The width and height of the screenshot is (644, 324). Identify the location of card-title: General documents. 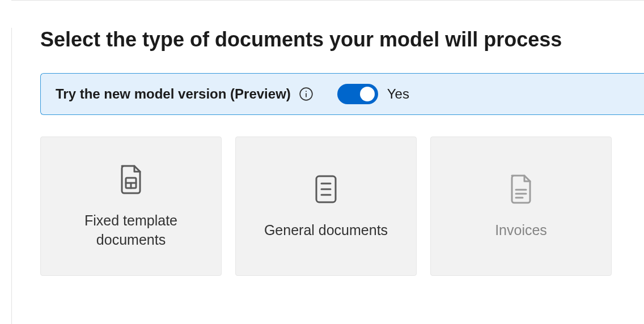
(326, 231).